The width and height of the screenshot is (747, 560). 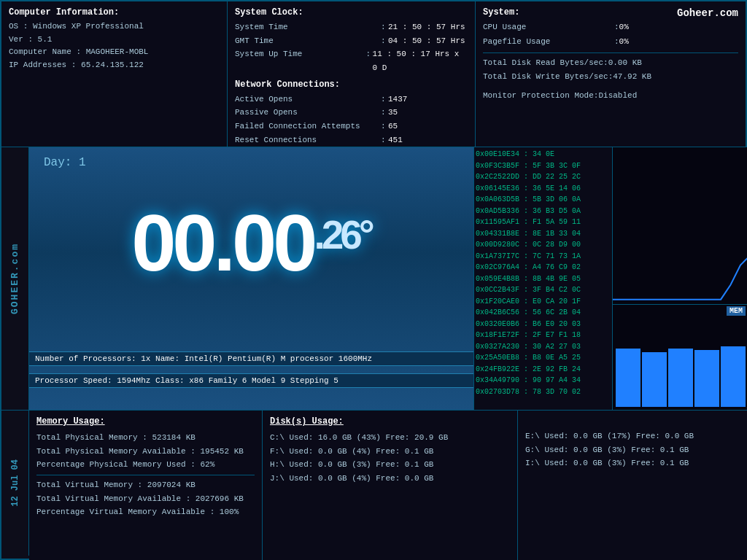 I want to click on computer-info-panel: Computer Information: OS : Windows XP Pr…, so click(x=115, y=74).